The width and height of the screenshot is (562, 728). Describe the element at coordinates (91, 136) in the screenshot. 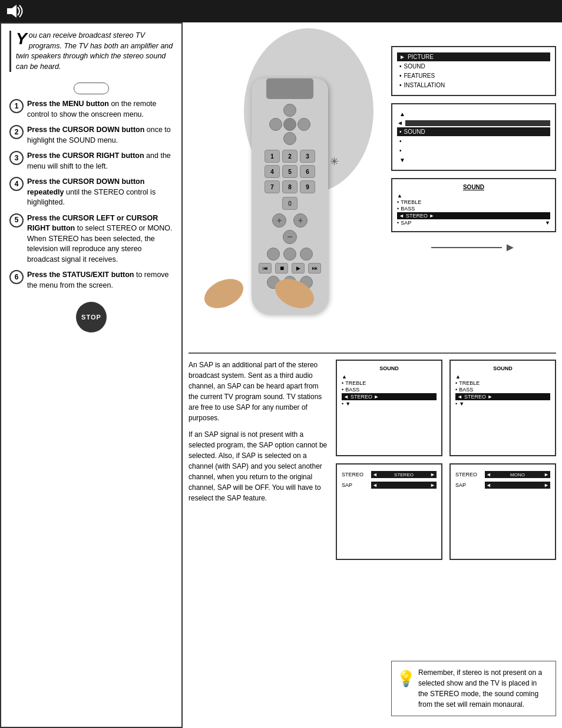

I see `step-2: 2 Press the CURSOR DOWN button once to h…` at that location.